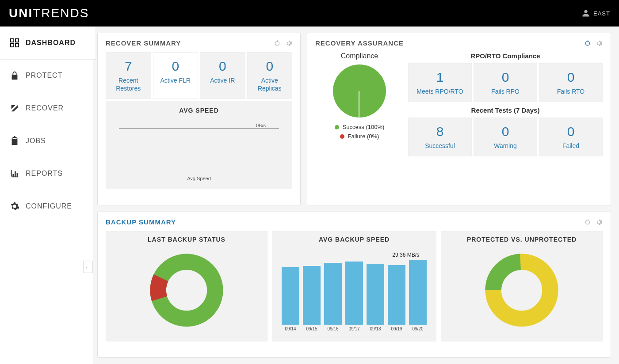 Image resolution: width=619 pixels, height=364 pixels. I want to click on protected-donut-chart, so click(522, 290).